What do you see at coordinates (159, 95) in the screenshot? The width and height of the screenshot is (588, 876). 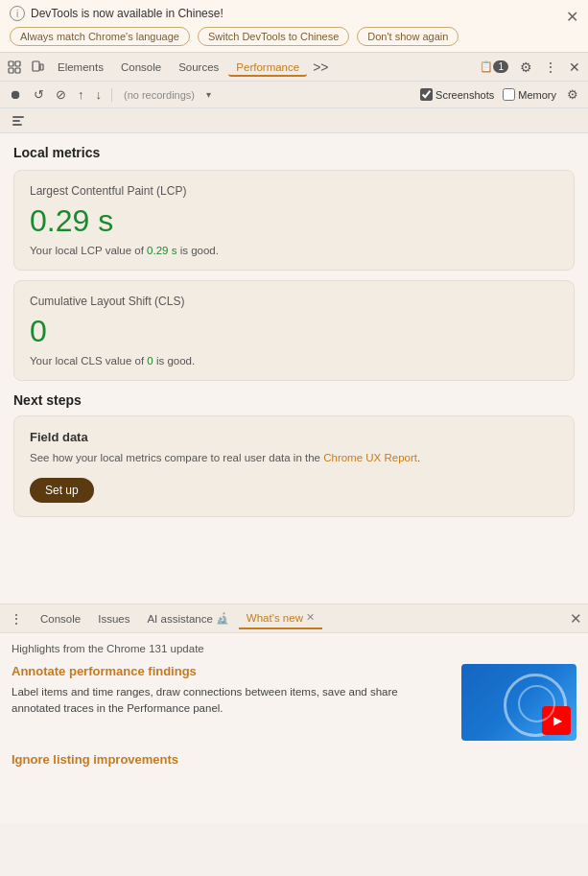 I see `no-recordings-label: (no recordings)` at bounding box center [159, 95].